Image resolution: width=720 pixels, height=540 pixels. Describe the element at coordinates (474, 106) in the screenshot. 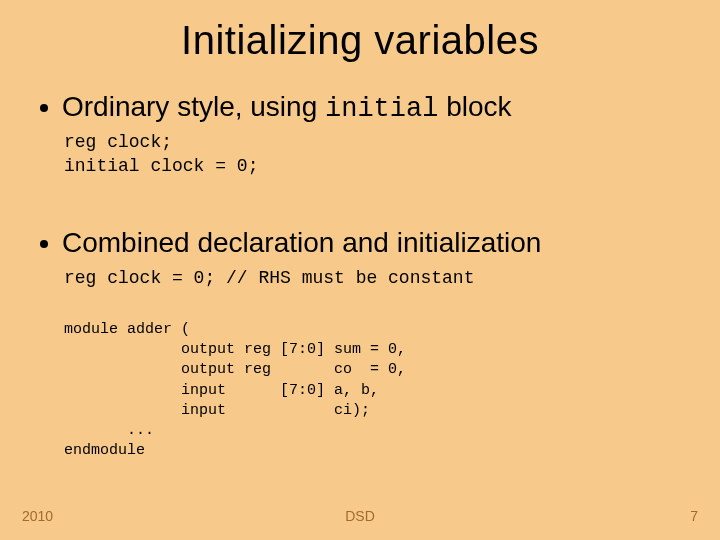

I see `bullet-post: block` at that location.